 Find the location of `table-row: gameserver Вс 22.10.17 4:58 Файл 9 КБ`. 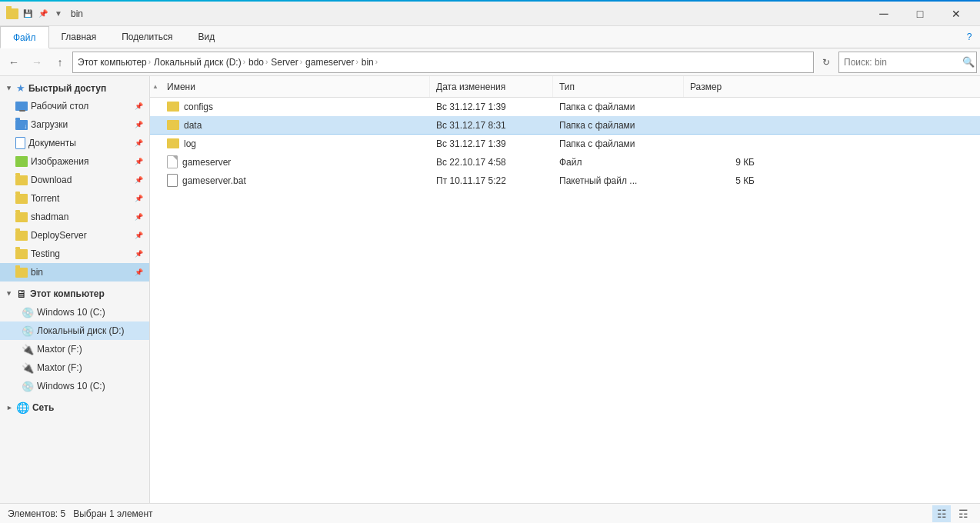

table-row: gameserver Вс 22.10.17 4:58 Файл 9 КБ is located at coordinates (565, 162).